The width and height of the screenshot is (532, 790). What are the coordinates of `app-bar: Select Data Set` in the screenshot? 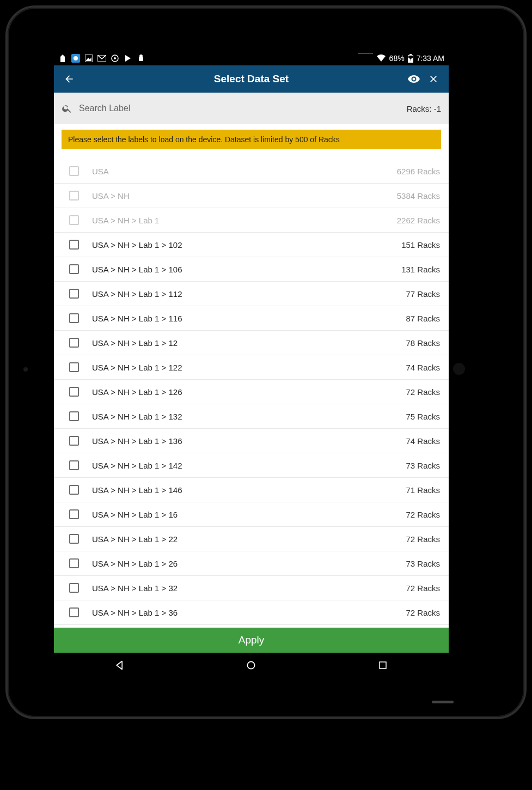 It's located at (252, 79).